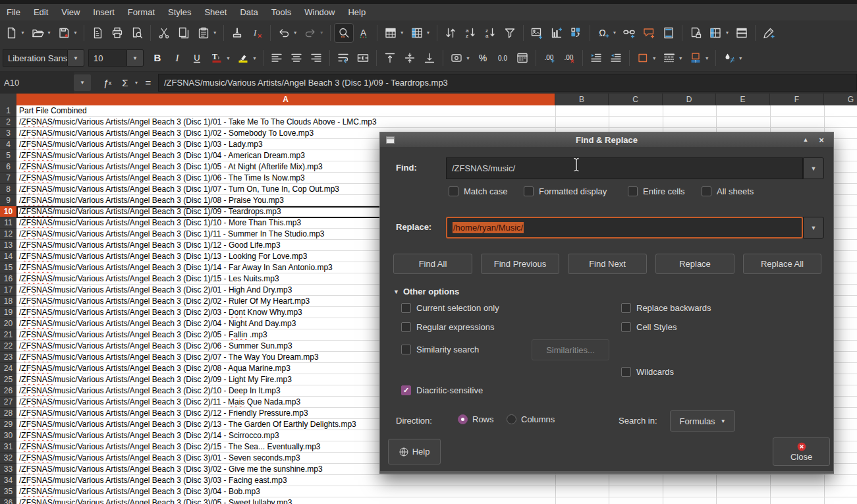 Image resolution: width=857 pixels, height=504 pixels. Describe the element at coordinates (426, 291) in the screenshot. I see `other-options-expander: ▼ Other options` at that location.